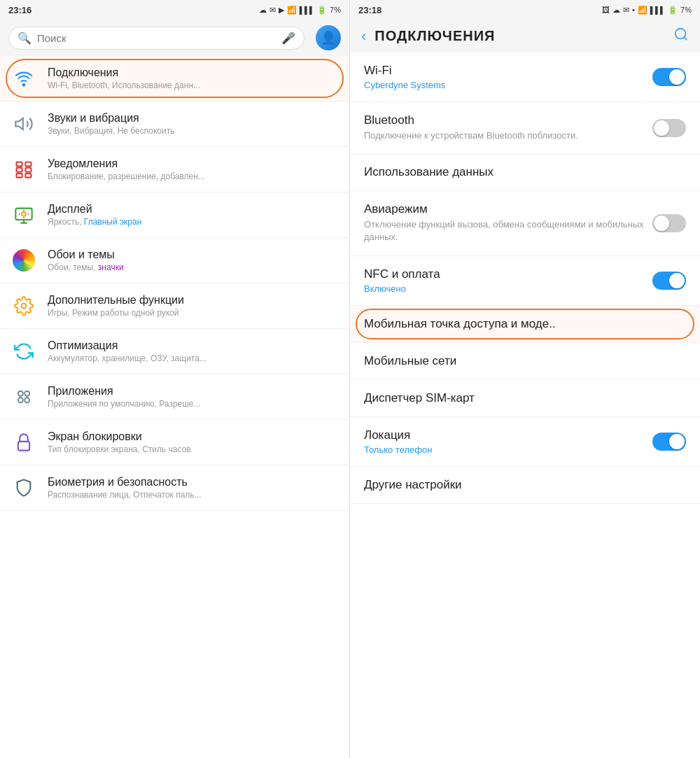 This screenshot has height=758, width=700. Describe the element at coordinates (193, 267) in the screenshot. I see `wallpaper-subtitle: Обои, темы, значки` at that location.